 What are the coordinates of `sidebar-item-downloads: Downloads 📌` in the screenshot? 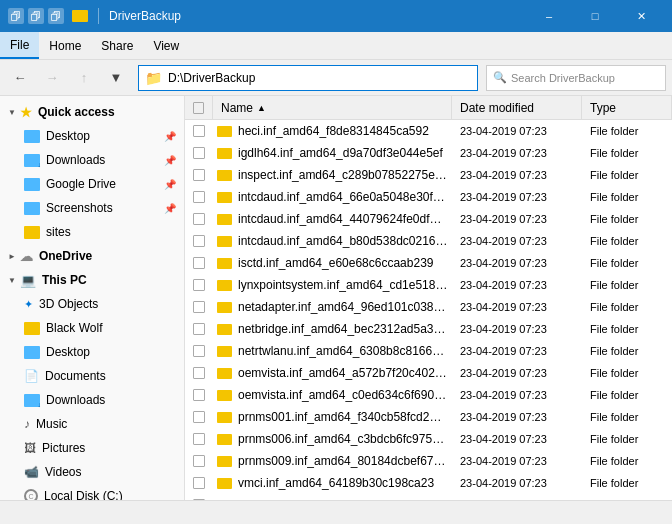 It's located at (92, 160).